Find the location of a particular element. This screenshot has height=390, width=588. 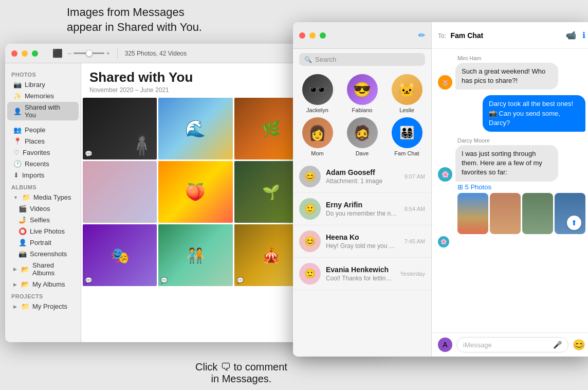

photo-cell: 🧍 💬 is located at coordinates (120, 129).